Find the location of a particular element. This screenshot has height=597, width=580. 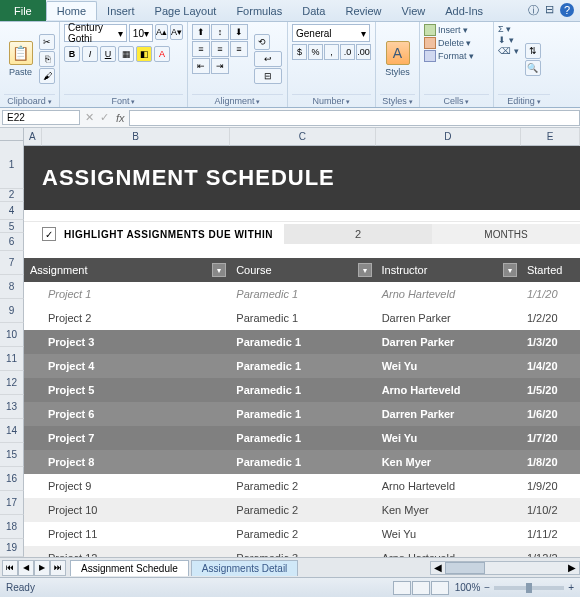

row-header: 14 is located at coordinates (12, 431).